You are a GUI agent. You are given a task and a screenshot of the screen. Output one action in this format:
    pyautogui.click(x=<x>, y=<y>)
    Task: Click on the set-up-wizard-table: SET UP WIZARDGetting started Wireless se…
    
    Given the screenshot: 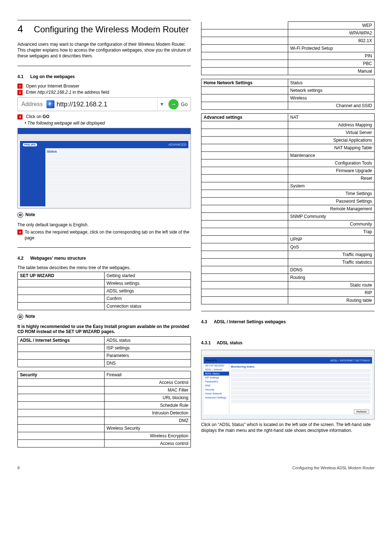 What is the action you would take?
    pyautogui.click(x=104, y=291)
    